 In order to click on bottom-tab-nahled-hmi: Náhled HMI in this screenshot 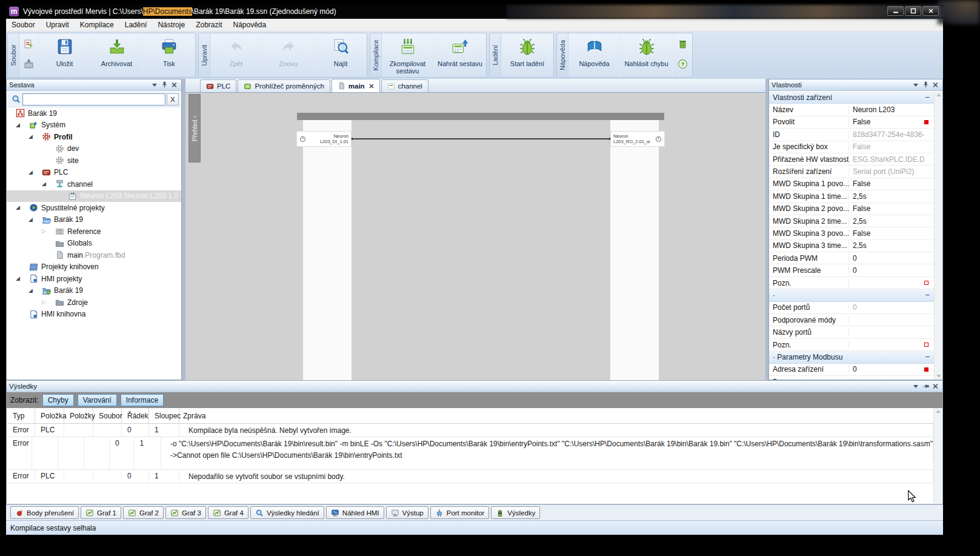, I will do `click(355, 513)`.